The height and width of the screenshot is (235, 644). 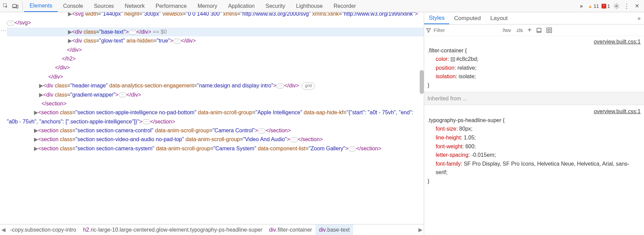 I want to click on tab-security: Security, so click(x=275, y=6).